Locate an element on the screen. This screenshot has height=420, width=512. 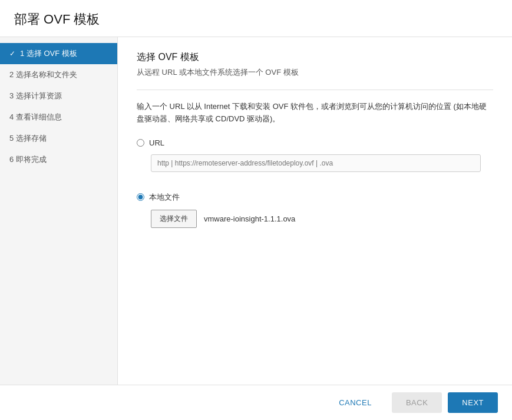
url-option-group: URL is located at coordinates (315, 160).